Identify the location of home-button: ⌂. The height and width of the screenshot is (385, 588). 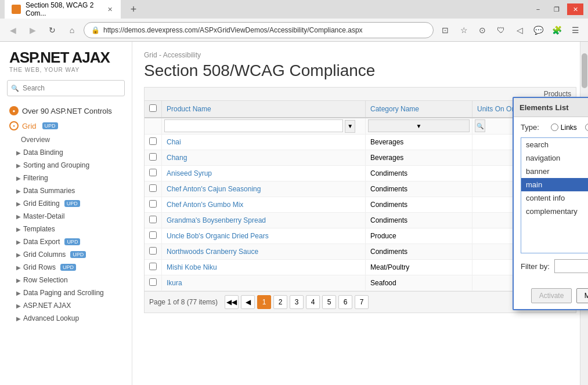
(72, 30).